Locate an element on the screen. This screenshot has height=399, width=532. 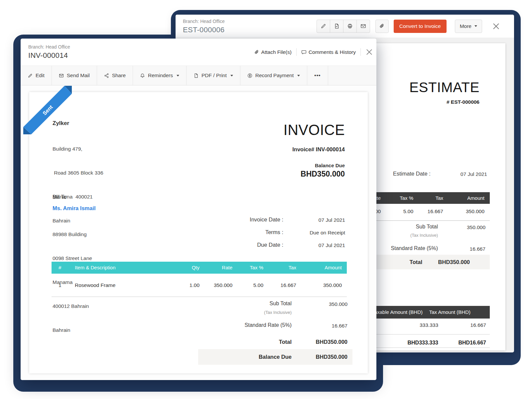
cell-index: 1 is located at coordinates (60, 285).